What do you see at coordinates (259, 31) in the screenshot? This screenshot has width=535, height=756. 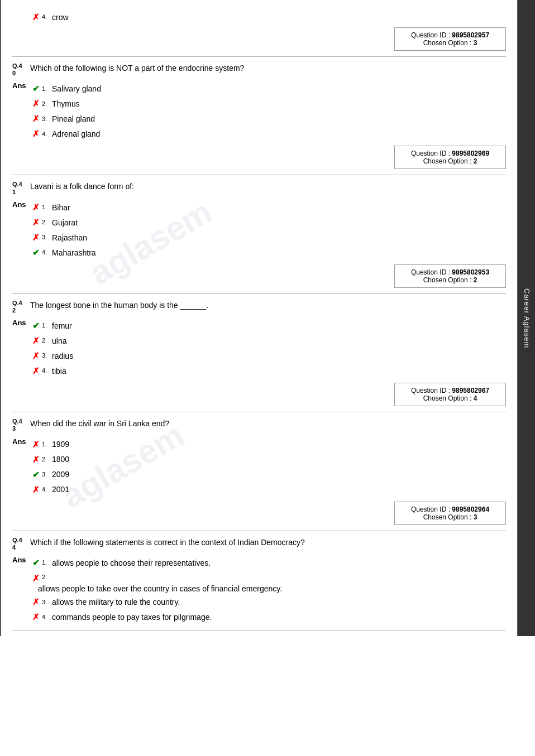 I see `top-crow-item: ✗ 4. crow Question ID : 9895802957 Chose…` at bounding box center [259, 31].